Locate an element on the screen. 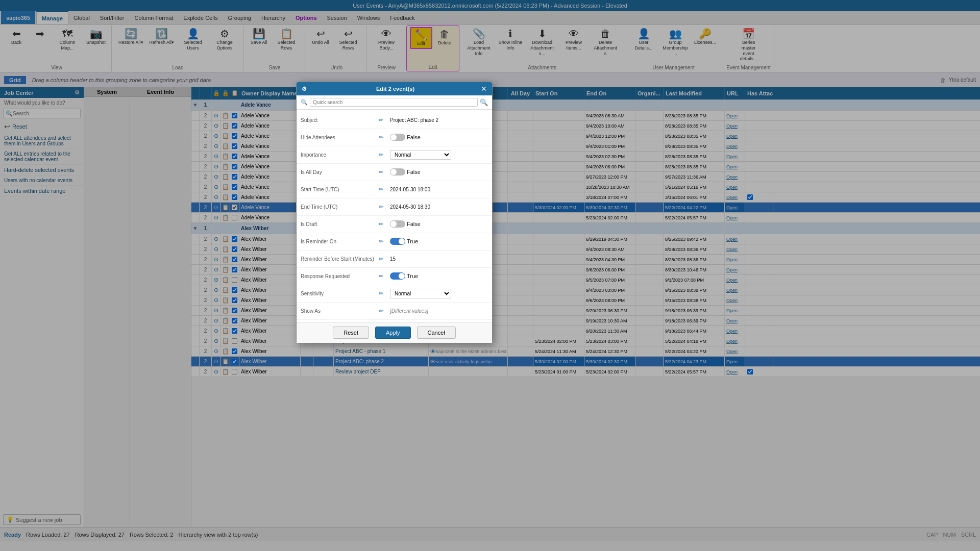 This screenshot has height=551, width=980. isdraft-toggle: False is located at coordinates (405, 224).